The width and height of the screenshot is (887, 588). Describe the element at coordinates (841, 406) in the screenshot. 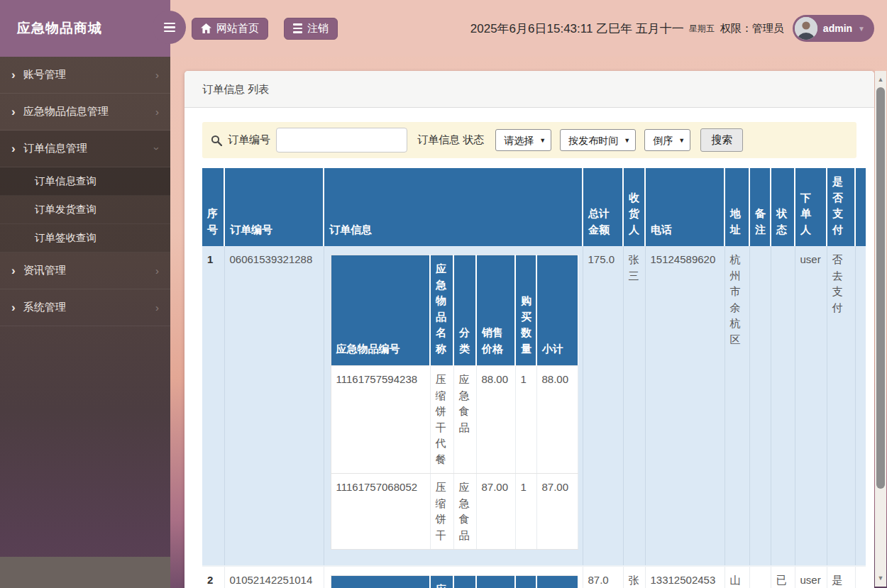

I see `order-paid-cell: 否去支付` at that location.